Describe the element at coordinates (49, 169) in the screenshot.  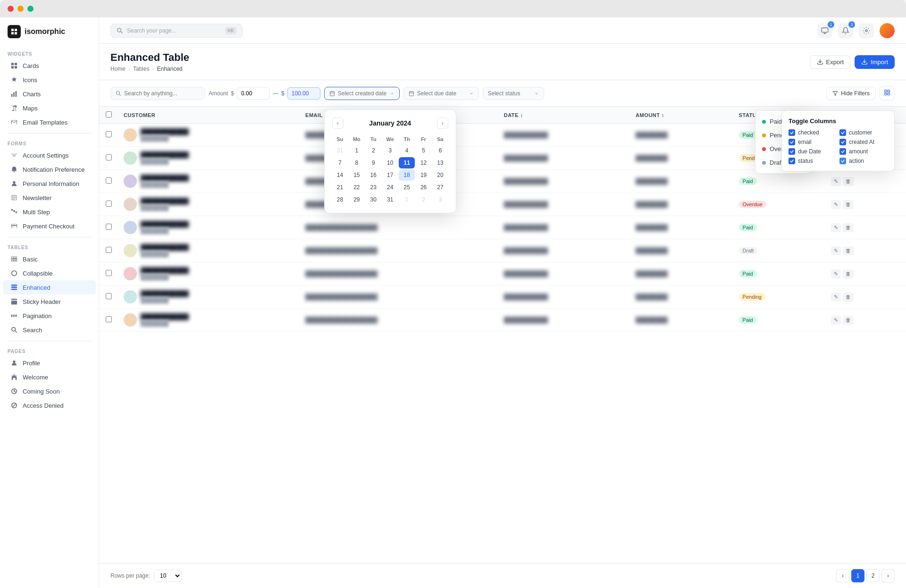
I see `sidebar-item-notification-preference: Notification Preference` at that location.